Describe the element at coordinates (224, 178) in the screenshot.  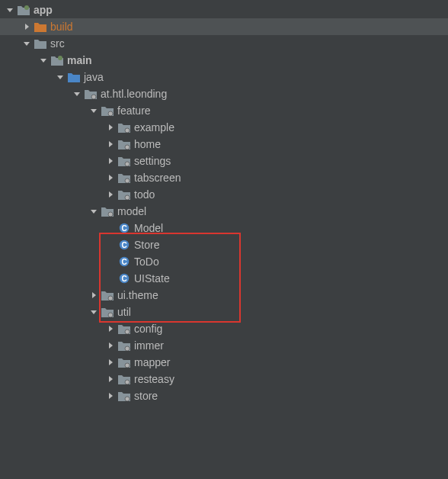
I see `node-tabscreen: tabscreen` at that location.